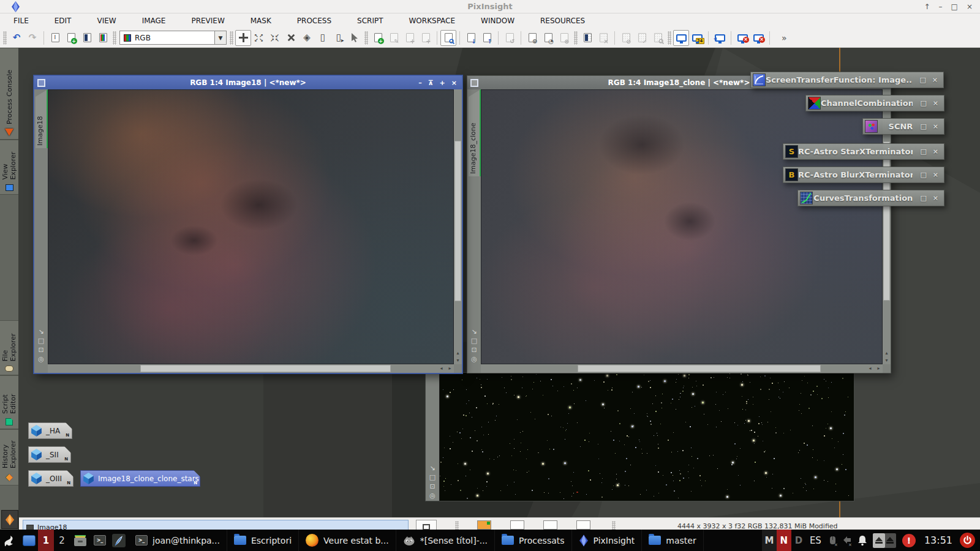 This screenshot has height=551, width=980. What do you see at coordinates (71, 38) in the screenshot?
I see `new-image-button: +` at bounding box center [71, 38].